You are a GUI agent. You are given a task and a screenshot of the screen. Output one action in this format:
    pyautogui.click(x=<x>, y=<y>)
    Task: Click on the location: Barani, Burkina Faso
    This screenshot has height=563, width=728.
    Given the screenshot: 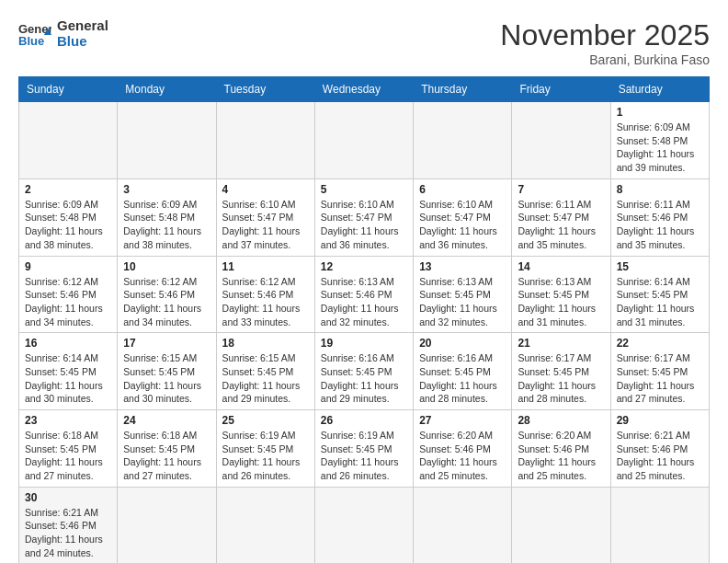 What is the action you would take?
    pyautogui.click(x=605, y=60)
    